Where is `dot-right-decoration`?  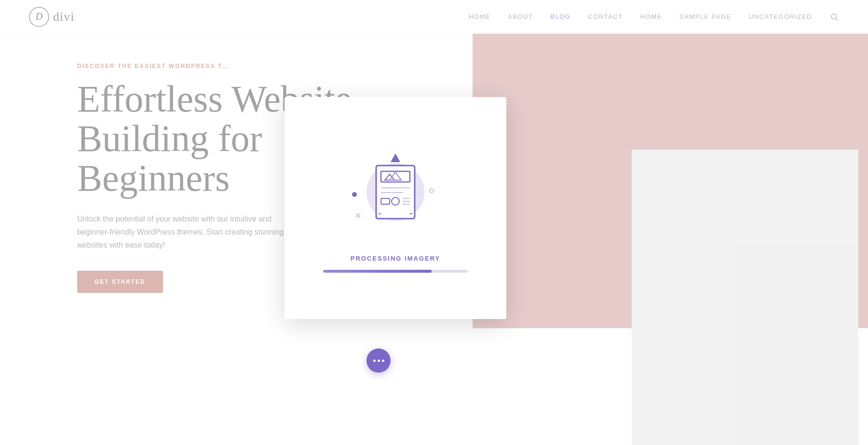 dot-right-decoration is located at coordinates (432, 191).